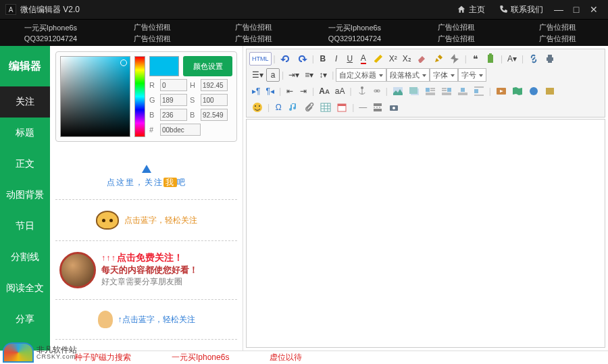  I want to click on ad-text: 广告位招租, so click(558, 39).